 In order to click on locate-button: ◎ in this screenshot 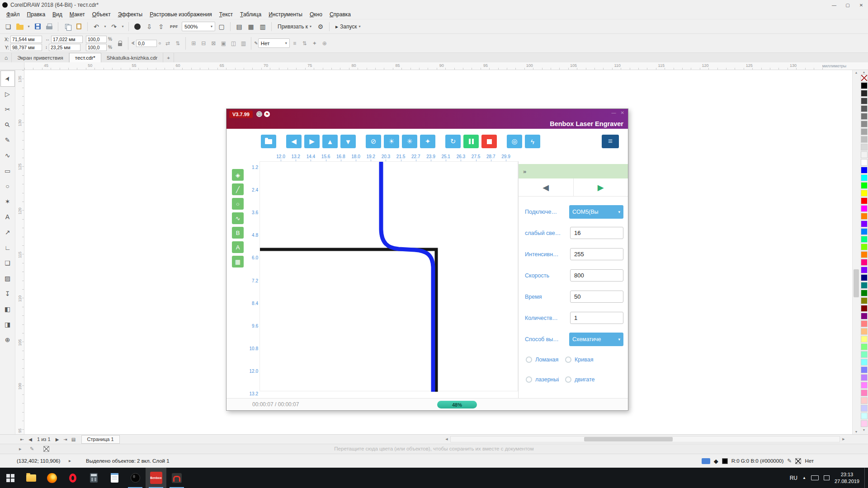, I will do `click(514, 141)`.